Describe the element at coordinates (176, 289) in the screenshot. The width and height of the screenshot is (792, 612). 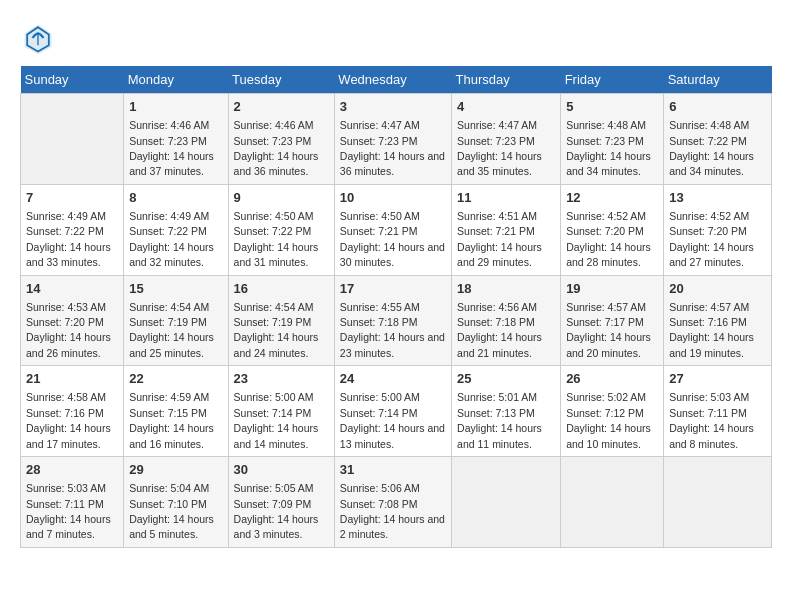
I see `day-number: 15` at that location.